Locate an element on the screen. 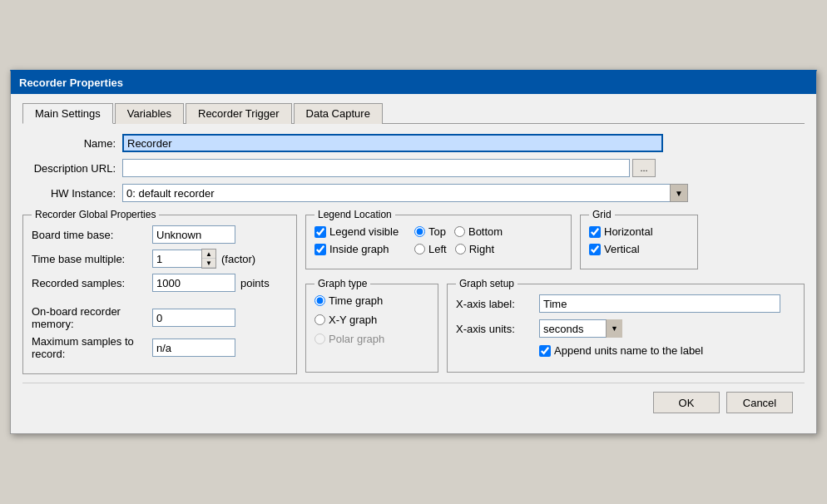 This screenshot has height=504, width=827. time-base-unit: (factor) is located at coordinates (238, 259).